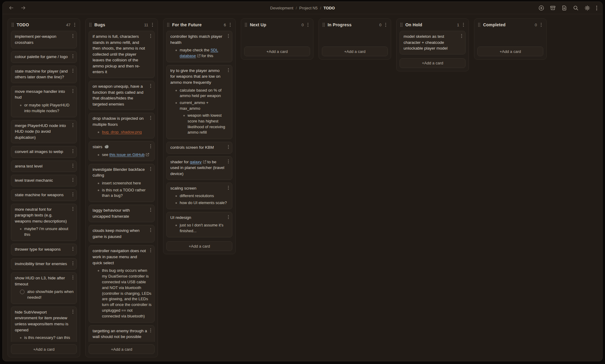 The width and height of the screenshot is (605, 364). What do you see at coordinates (122, 334) in the screenshot?
I see `card: targetting an enemy through a wall shoul…` at bounding box center [122, 334].